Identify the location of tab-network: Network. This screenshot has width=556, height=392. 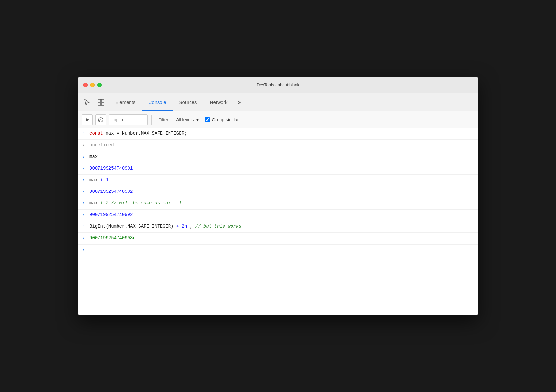
(219, 102).